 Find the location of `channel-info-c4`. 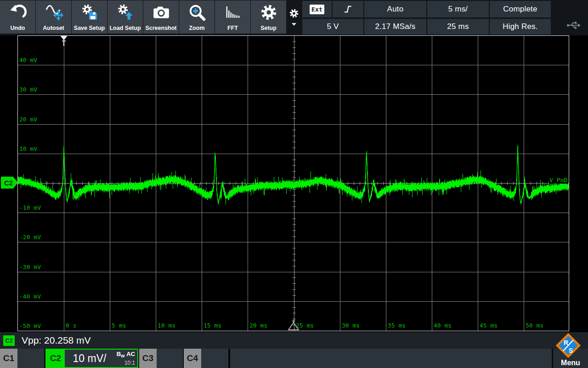

channel-info-c4 is located at coordinates (215, 358).